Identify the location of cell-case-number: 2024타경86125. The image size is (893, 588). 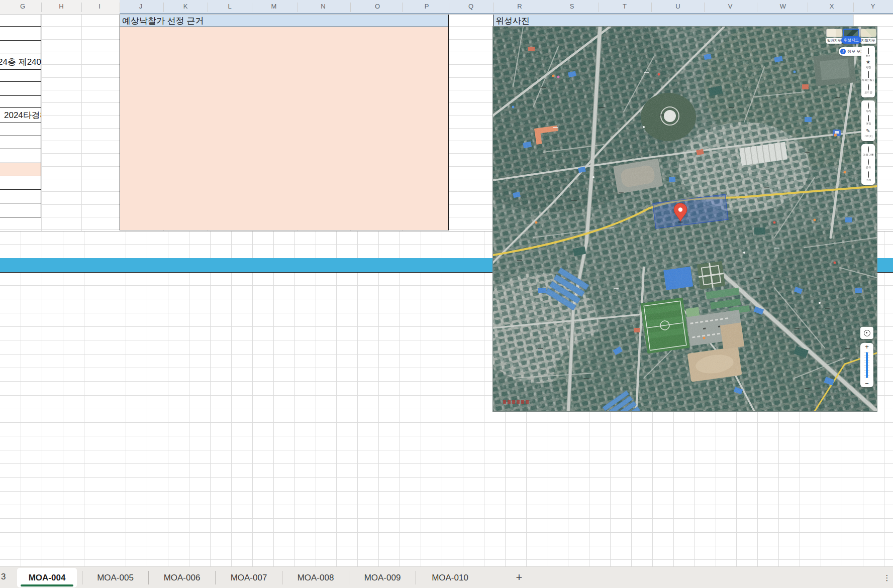
(21, 115).